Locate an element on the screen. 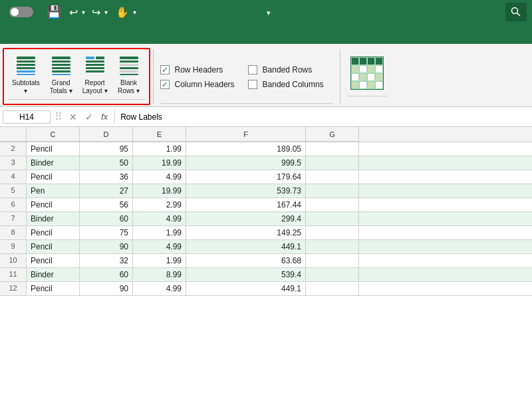 This screenshot has width=532, height=409. cell-e9: 4.99 is located at coordinates (160, 247).